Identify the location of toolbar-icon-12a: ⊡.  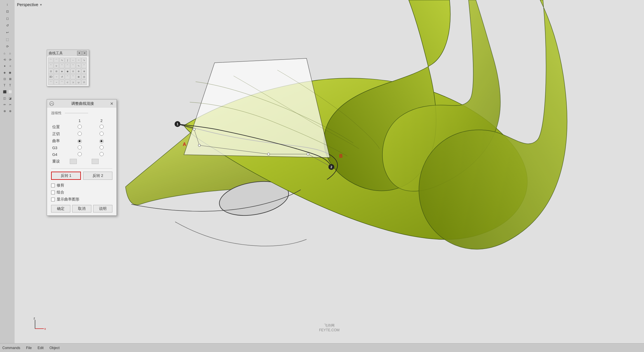
(5, 79).